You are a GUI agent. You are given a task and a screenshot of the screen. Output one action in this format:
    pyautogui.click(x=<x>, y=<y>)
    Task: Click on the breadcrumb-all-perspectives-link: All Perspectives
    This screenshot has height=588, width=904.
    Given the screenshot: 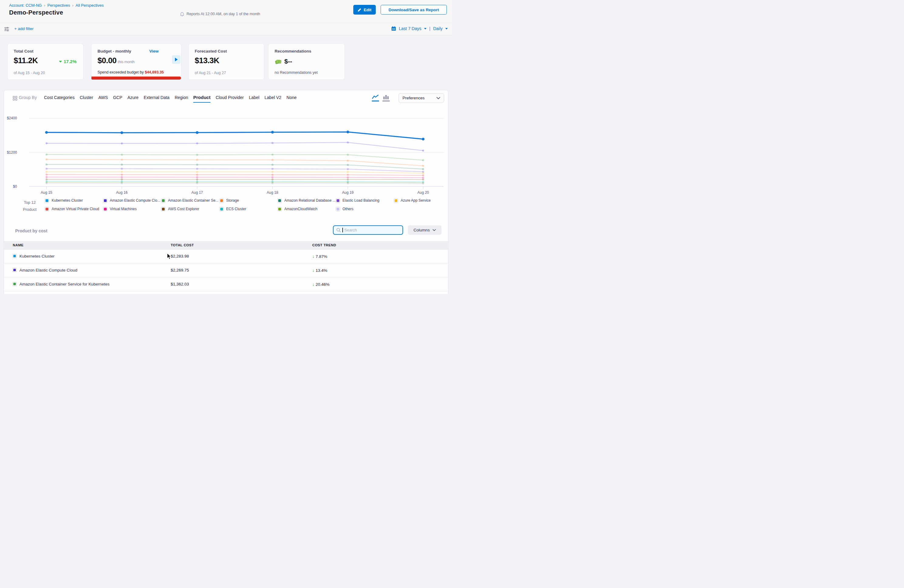 What is the action you would take?
    pyautogui.click(x=90, y=5)
    